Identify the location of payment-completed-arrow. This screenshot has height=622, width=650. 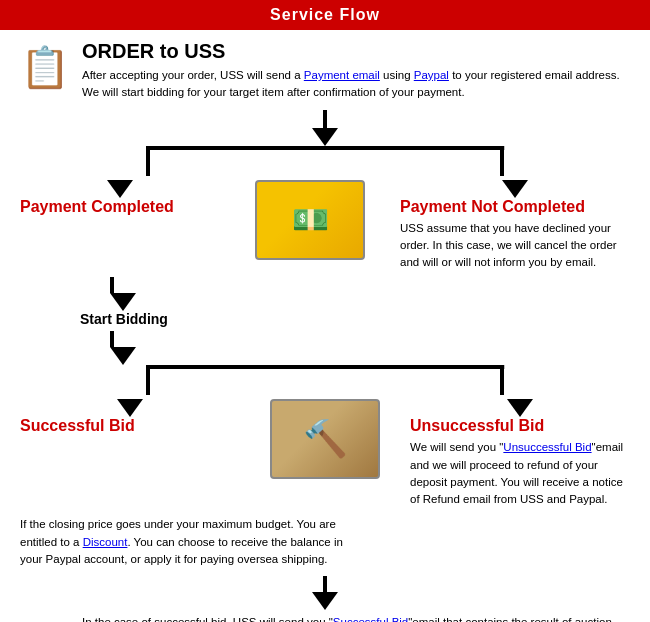
(120, 189).